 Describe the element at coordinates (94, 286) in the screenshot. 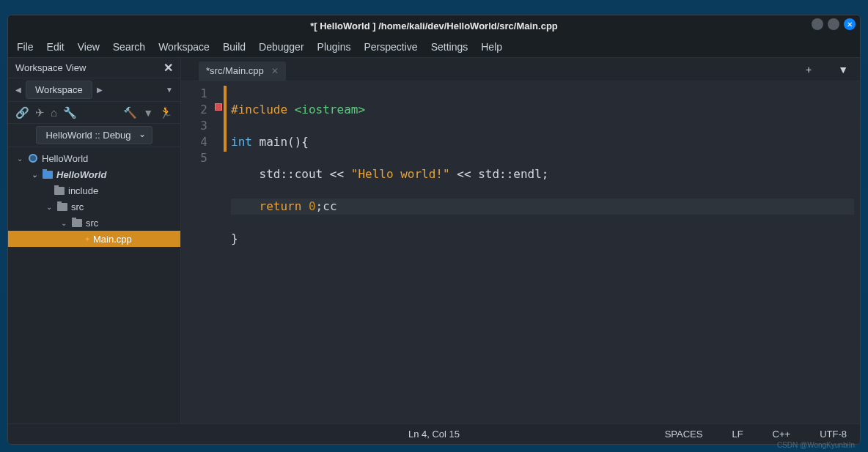

I see `workspace-tree: ⌄ HelloWorld ⌄ HelloWorld include ⌄ src` at that location.